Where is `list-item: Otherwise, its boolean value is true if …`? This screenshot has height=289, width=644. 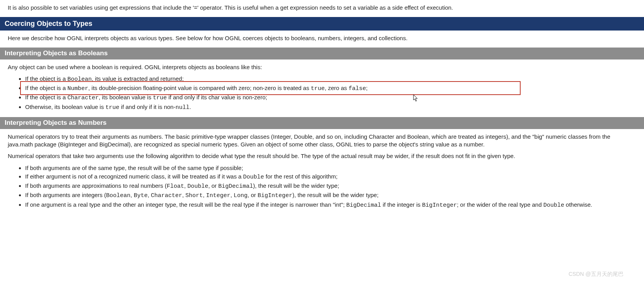
list-item: Otherwise, its boolean value is true if … is located at coordinates (331, 107).